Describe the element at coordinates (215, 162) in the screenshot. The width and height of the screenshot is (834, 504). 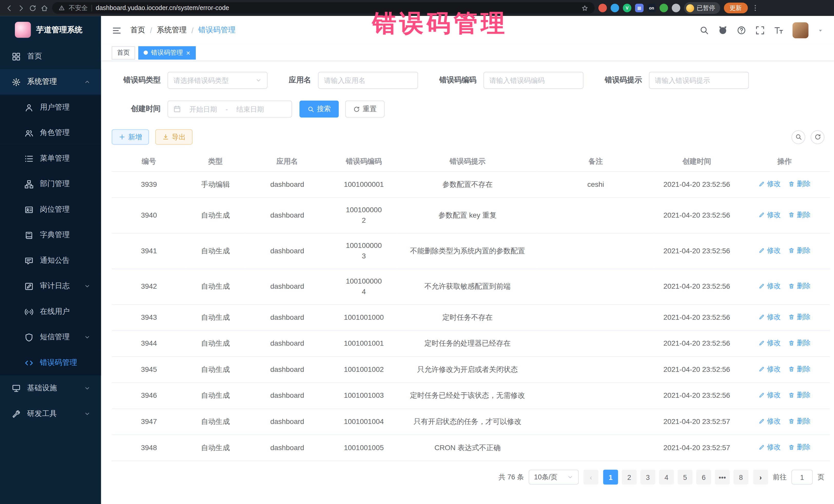
I see `column-header: 类型` at that location.